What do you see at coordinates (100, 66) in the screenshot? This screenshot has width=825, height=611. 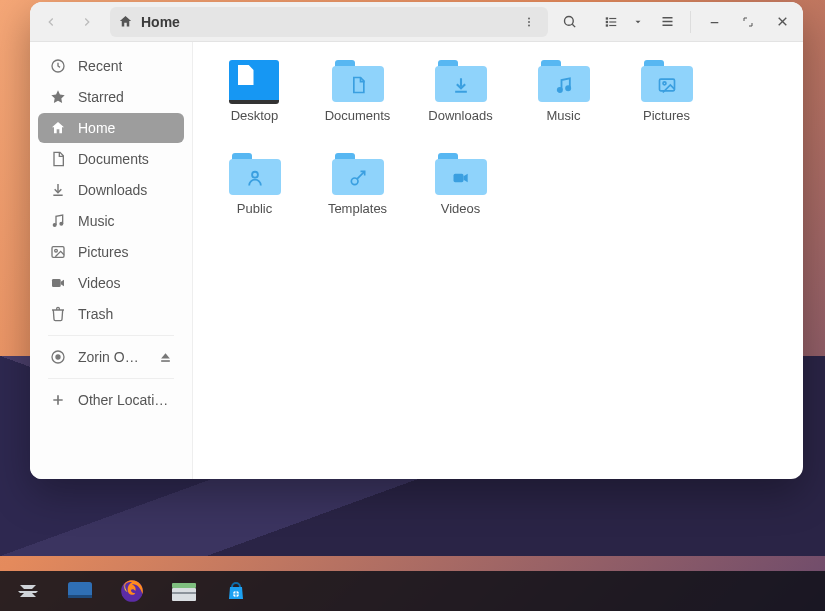 I see `sidebar-item-label: Recent` at bounding box center [100, 66].